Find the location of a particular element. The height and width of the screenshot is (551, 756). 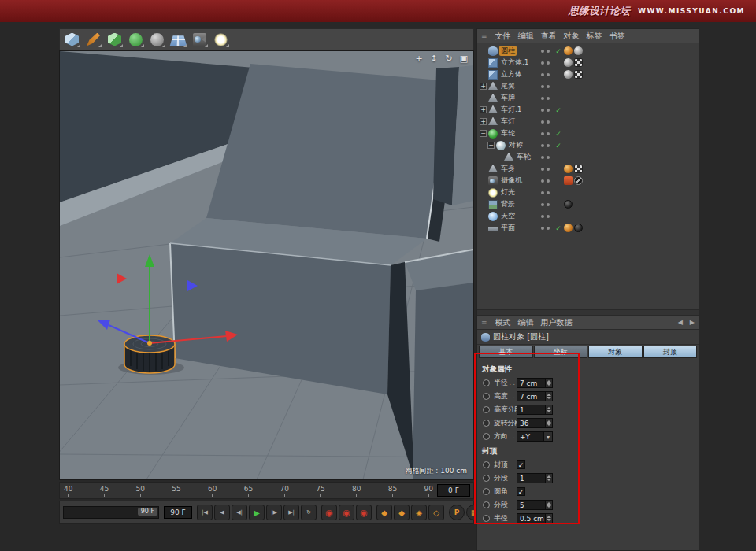

object-row: +车灯 is located at coordinates (587, 121).